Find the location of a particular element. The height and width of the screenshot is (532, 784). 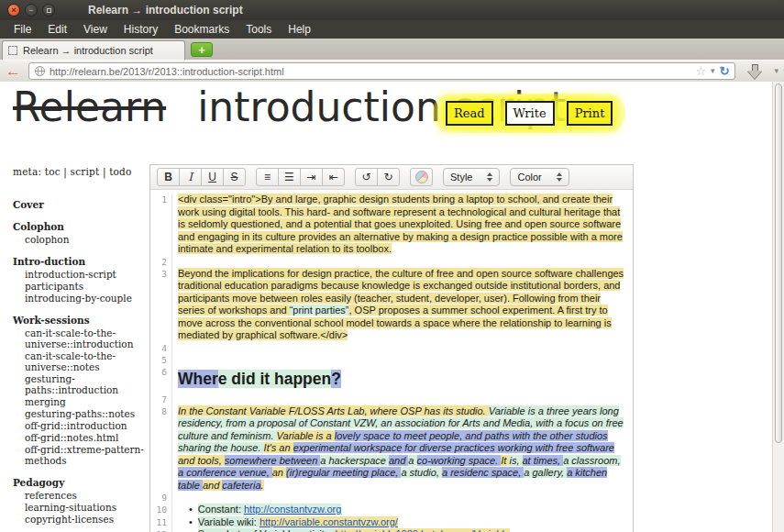

editor-paragraph: Beyond the implications for design pract… is located at coordinates (403, 305).